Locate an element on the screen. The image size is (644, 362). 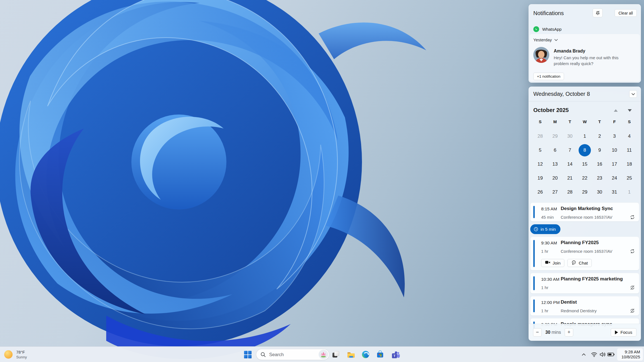
calendar-day-4: 4 is located at coordinates (629, 136).